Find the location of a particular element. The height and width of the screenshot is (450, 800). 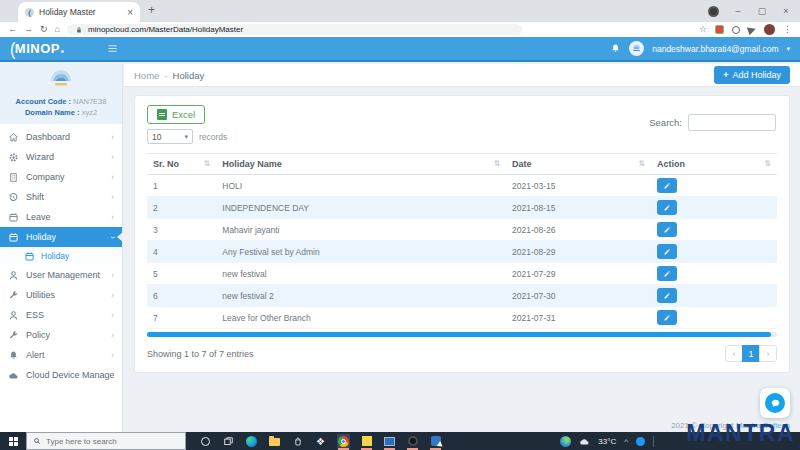

excel-export-button: Excel is located at coordinates (176, 114).